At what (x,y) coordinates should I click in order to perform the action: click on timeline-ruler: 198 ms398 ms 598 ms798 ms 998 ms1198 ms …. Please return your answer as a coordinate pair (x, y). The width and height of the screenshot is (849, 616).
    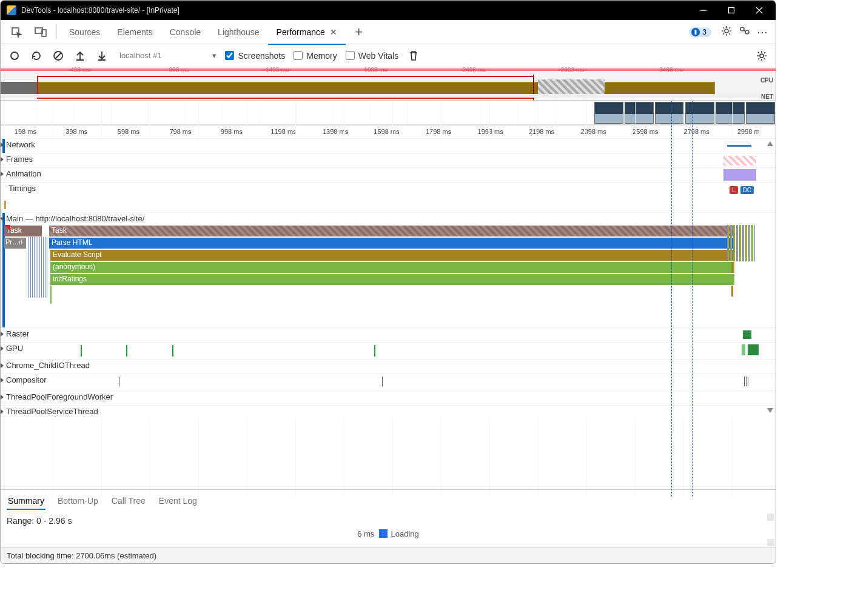
    Looking at the image, I should click on (388, 132).